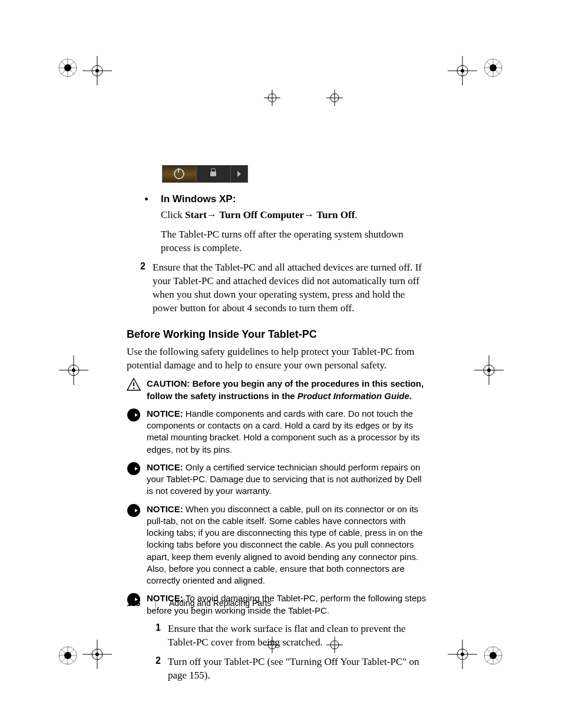 The width and height of the screenshot is (562, 728). Describe the element at coordinates (262, 215) in the screenshot. I see `click-turnoffcomp: Turn Off Computer` at that location.